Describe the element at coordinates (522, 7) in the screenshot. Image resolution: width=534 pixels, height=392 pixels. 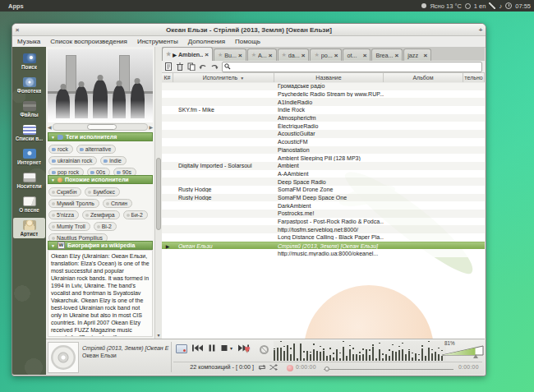
I see `clock-label: 07:55` at that location.